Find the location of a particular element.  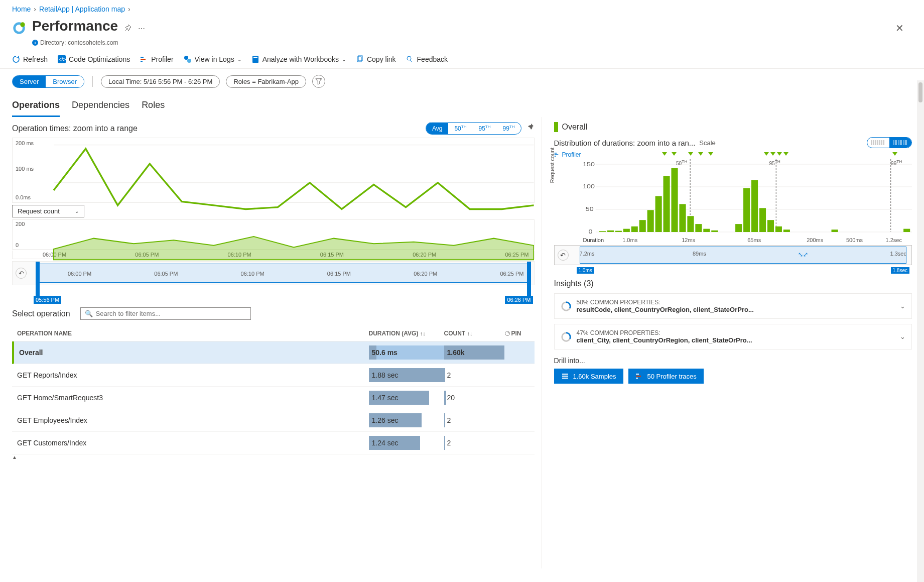

time-range-slider: ↶ 06:00 PM06:05 PM 06:10 PM06:15 PM 06:2… is located at coordinates (273, 273).